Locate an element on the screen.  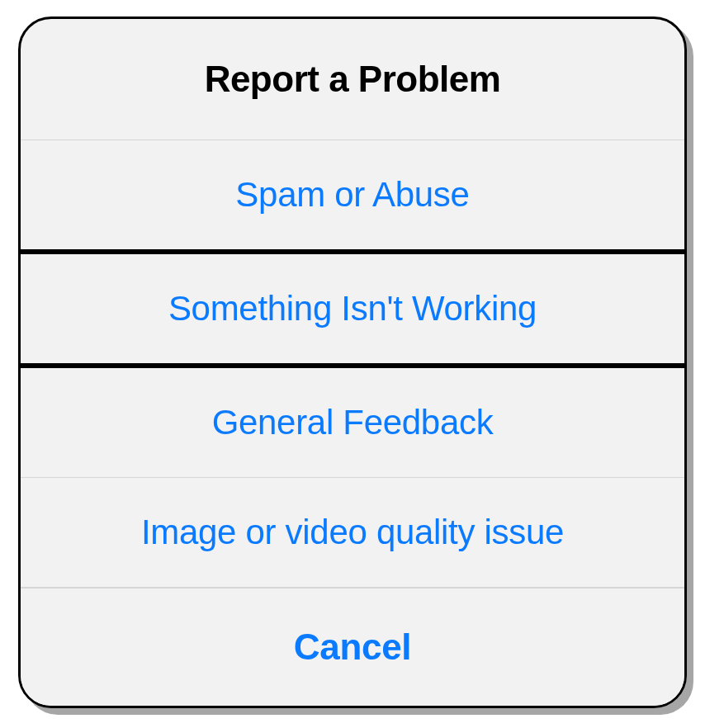
option-spam-or-abuse: Spam or Abuse is located at coordinates (352, 195).